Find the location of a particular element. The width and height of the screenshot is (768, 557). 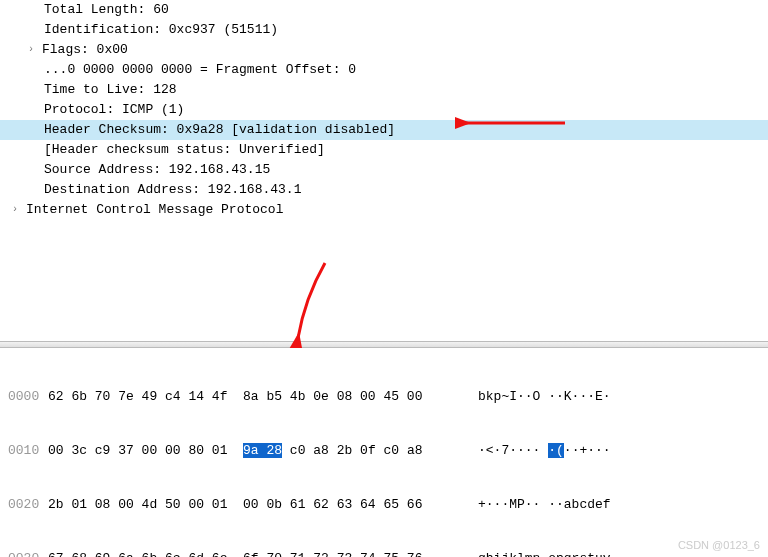

tree-row-fragment-offset: ...0 0000 0000 0000 = Fragment Offset: 0 is located at coordinates (384, 70).